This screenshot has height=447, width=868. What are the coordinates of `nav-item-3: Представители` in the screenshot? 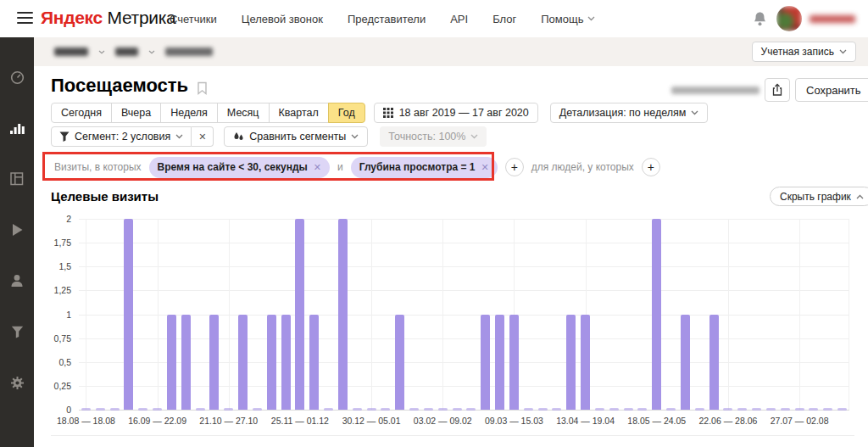 It's located at (387, 19).